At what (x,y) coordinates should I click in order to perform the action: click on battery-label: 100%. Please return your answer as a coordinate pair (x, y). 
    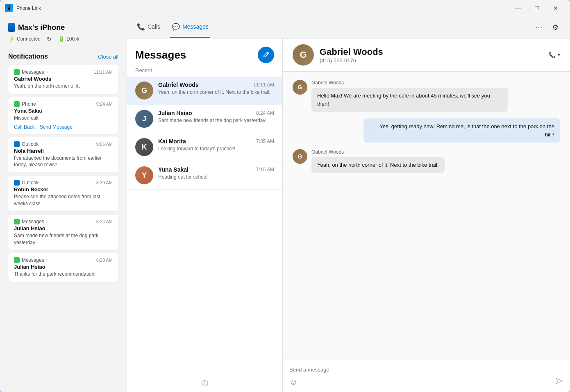
    Looking at the image, I should click on (73, 39).